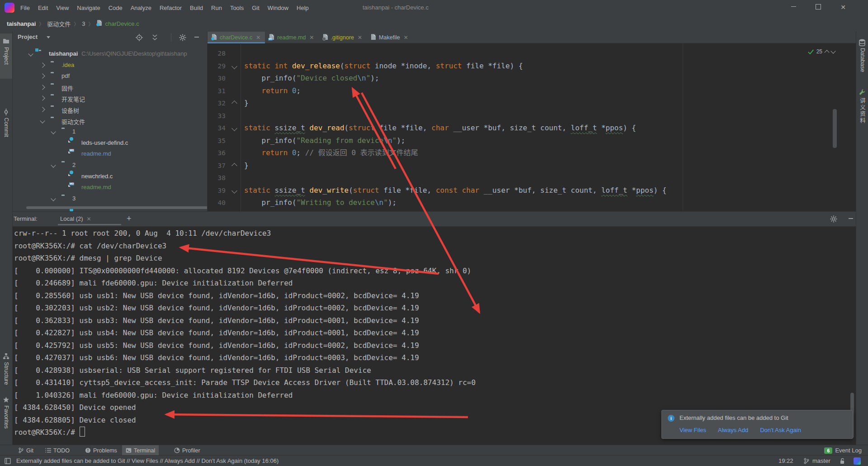  Describe the element at coordinates (196, 8) in the screenshot. I see `menu-build: Build` at that location.